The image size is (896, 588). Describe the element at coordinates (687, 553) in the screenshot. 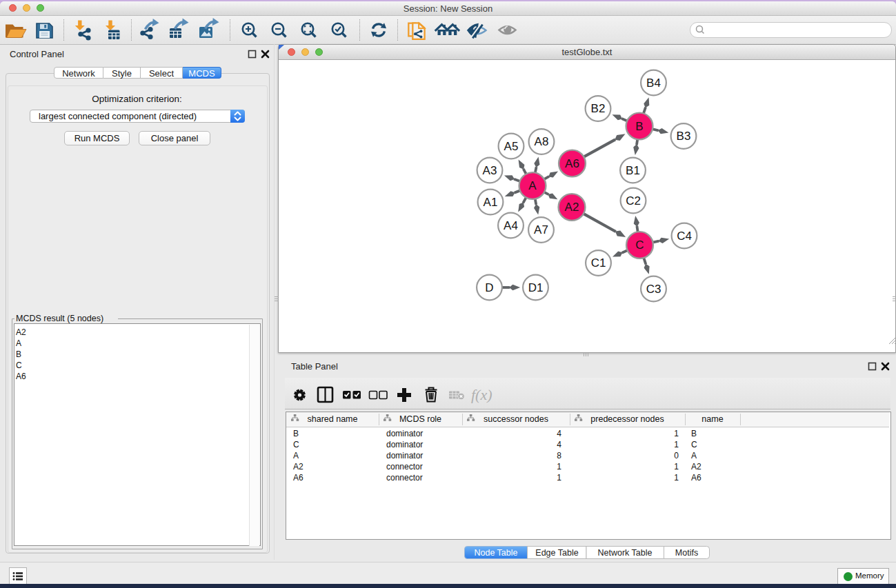

I see `svg-text: Motifs` at that location.